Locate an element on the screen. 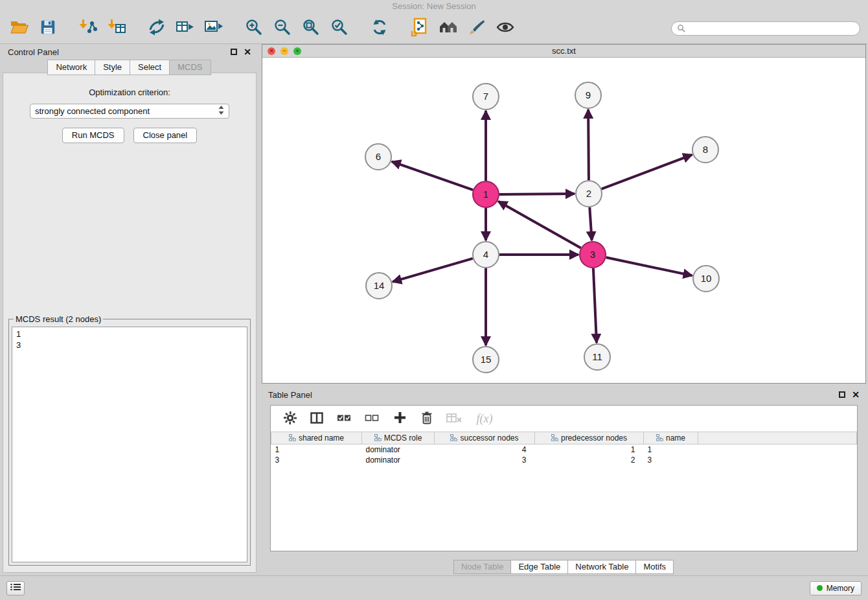 This screenshot has height=600, width=868. delete-column-button is located at coordinates (427, 419).